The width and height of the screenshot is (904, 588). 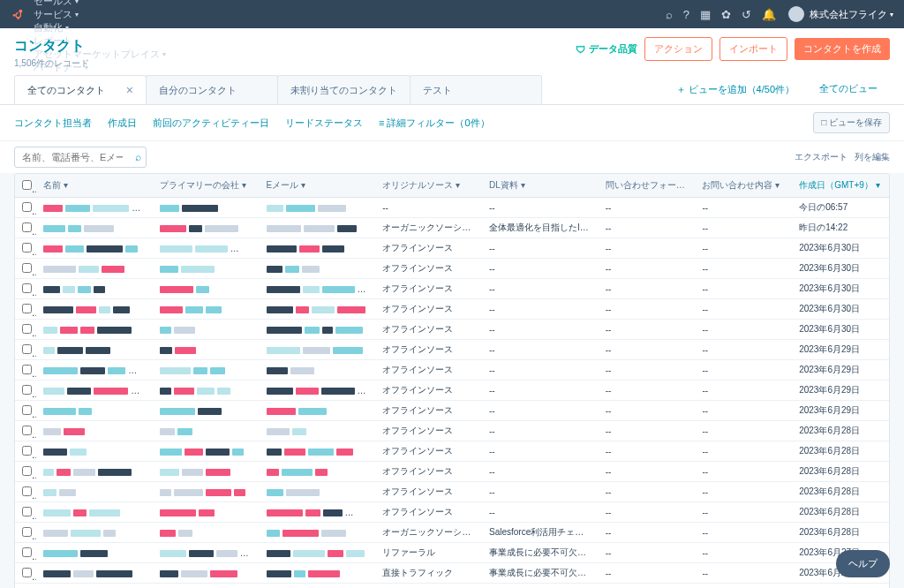 I want to click on add-view-link: ＋ ビューを追加（4/50件）, so click(x=735, y=90).